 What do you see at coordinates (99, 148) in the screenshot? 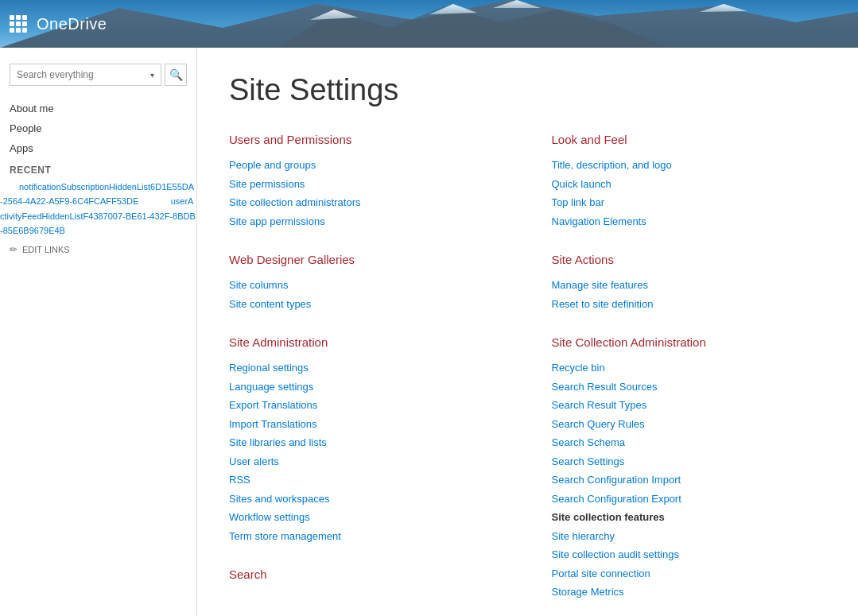
I see `sidebar-item-apps: Apps` at bounding box center [99, 148].